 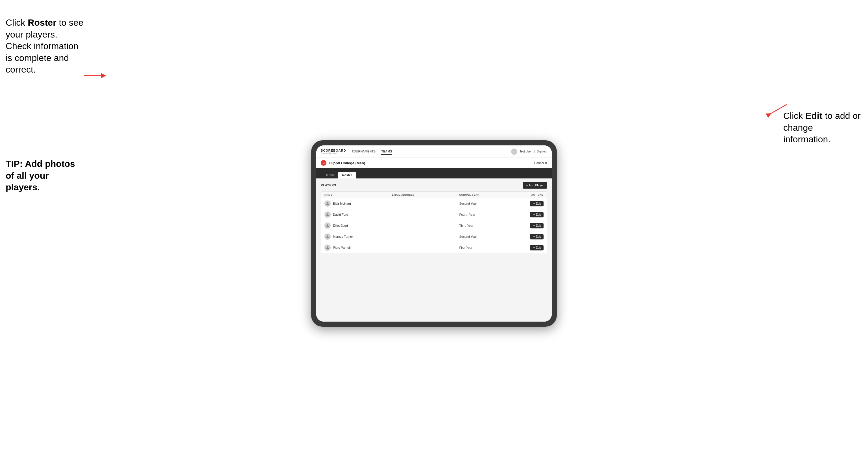 What do you see at coordinates (823, 128) in the screenshot?
I see `right-instruction: Click Edit to add or change information.` at bounding box center [823, 128].